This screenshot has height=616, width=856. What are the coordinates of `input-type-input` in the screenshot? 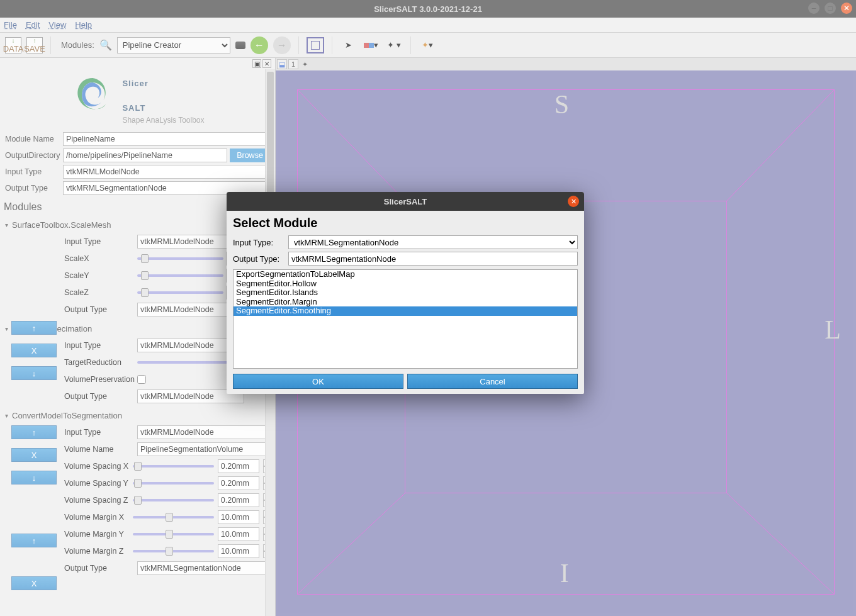 It's located at (166, 172).